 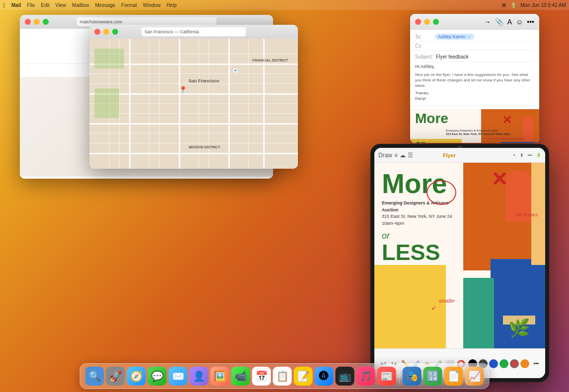 What do you see at coordinates (282, 376) in the screenshot?
I see `reminders-icon: 📋` at bounding box center [282, 376].